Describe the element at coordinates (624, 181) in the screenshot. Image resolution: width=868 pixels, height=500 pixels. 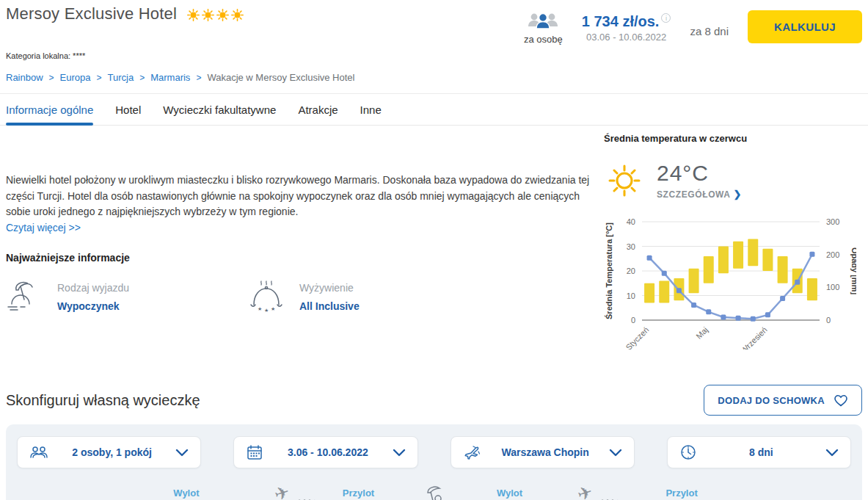
I see `sun-icon` at that location.